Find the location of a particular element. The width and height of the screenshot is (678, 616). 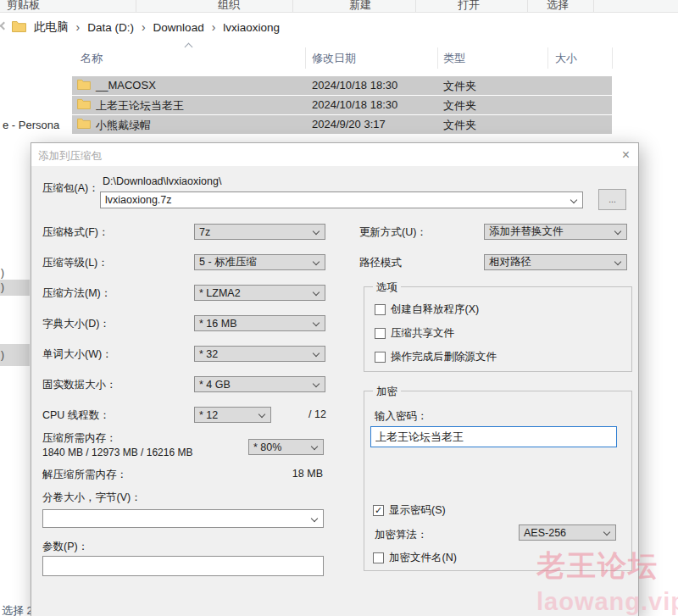

file-date: 2024/9/20 3:17 is located at coordinates (349, 124).